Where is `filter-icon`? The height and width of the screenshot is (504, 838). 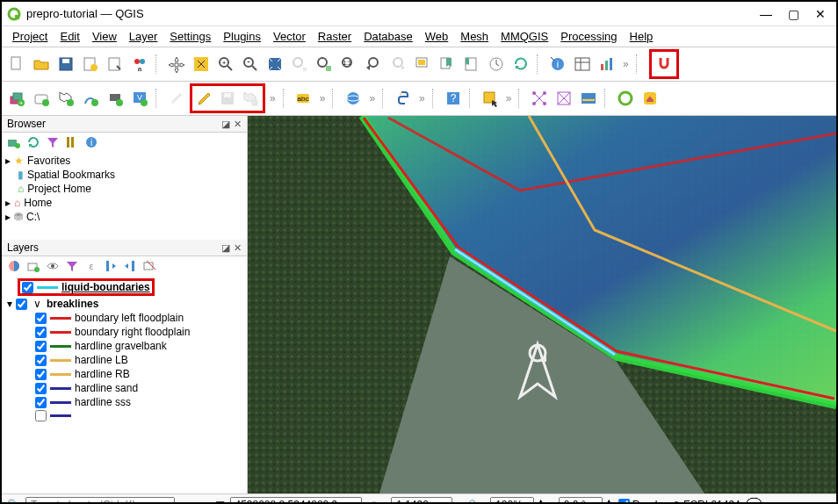 filter-icon is located at coordinates (53, 142).